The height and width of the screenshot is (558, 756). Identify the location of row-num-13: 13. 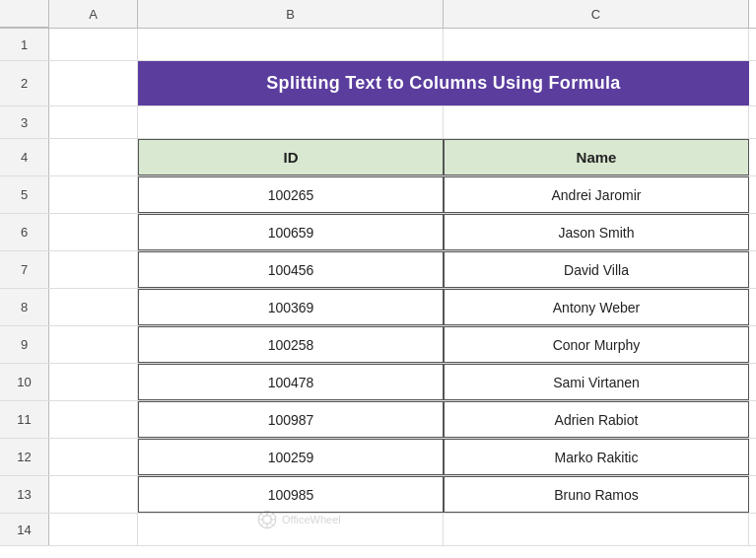
(25, 495).